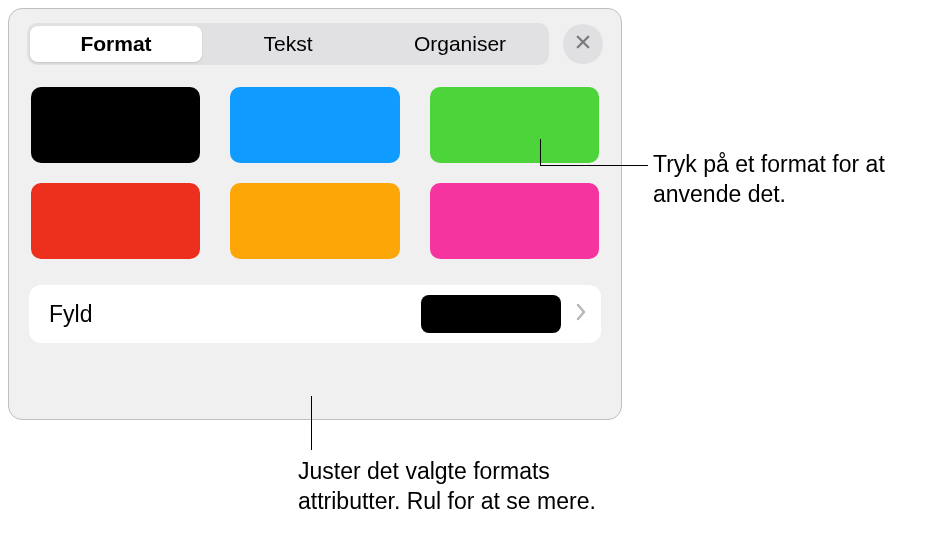  Describe the element at coordinates (116, 44) in the screenshot. I see `tab-label: Format` at that location.